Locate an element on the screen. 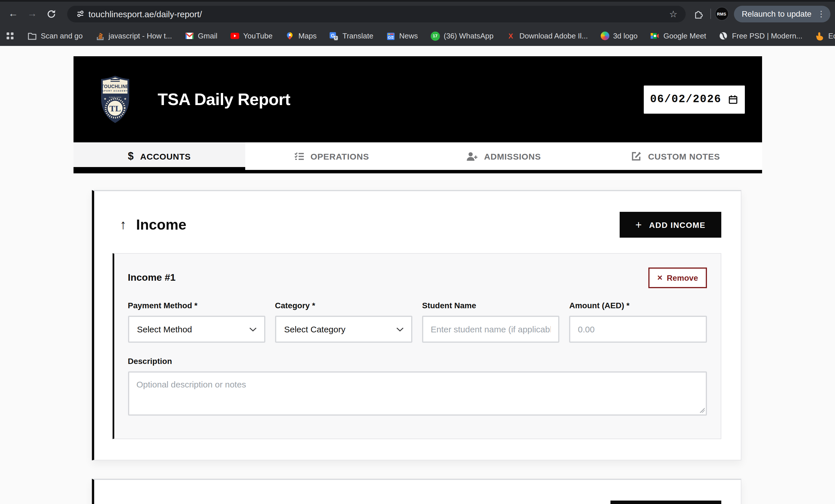 The image size is (835, 504). address-bar: touchlinesport.ae/daily-report/ ☆ is located at coordinates (376, 14).